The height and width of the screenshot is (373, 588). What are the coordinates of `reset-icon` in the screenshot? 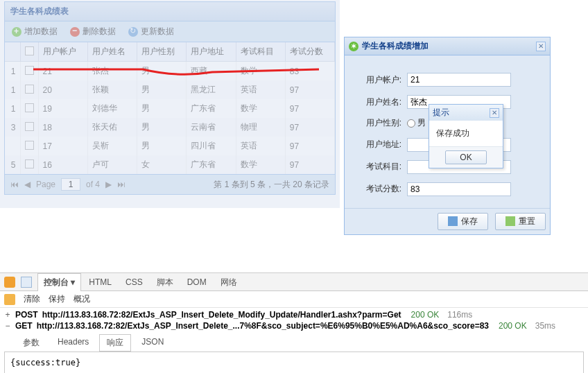 It's located at (510, 221).